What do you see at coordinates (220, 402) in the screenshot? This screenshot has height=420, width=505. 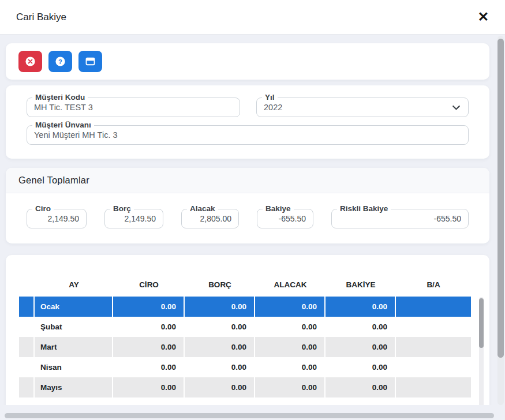 I see `cell-borc: 1,600.00` at bounding box center [220, 402].